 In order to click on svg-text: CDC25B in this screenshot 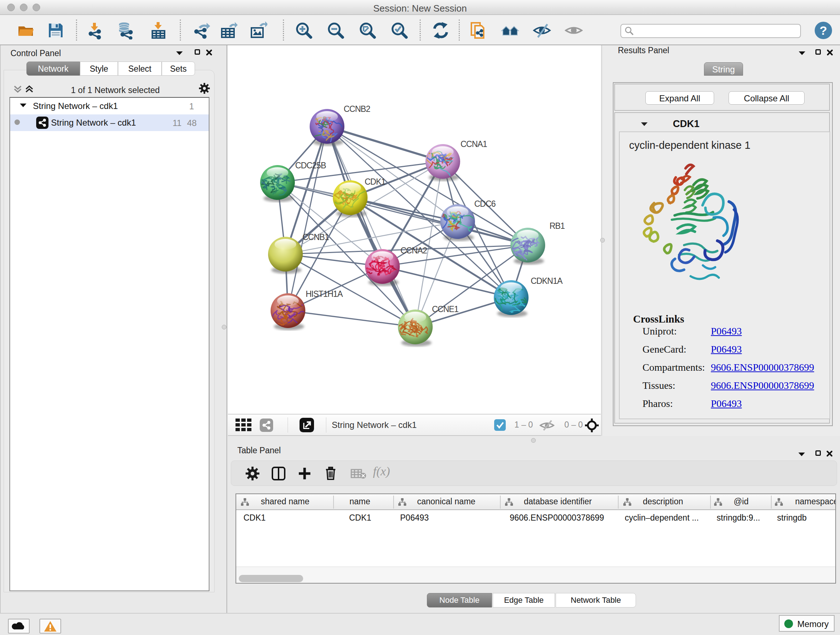, I will do `click(311, 166)`.